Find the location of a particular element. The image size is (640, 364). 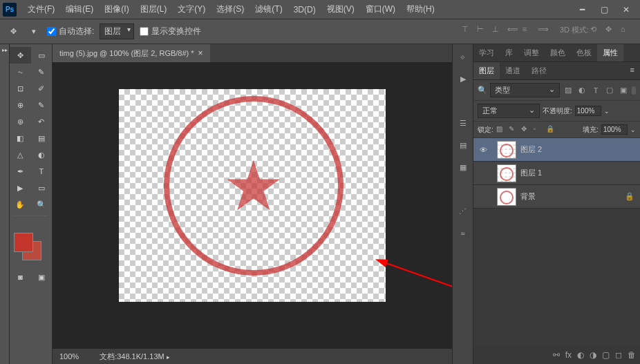

history-panel-icon: ⟐ is located at coordinates (463, 57).